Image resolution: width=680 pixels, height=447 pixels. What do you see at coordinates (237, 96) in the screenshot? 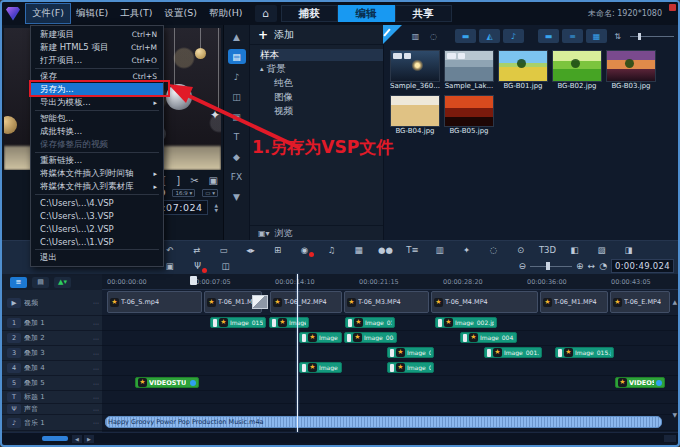
I see `transitions-icon: ◫` at bounding box center [237, 96].